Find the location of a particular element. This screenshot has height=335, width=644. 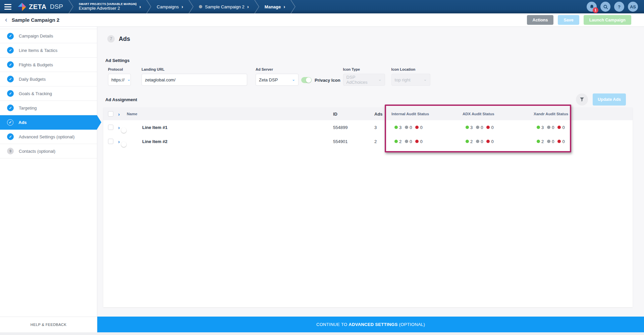

line-item-name: Line Item #1 is located at coordinates (237, 127).